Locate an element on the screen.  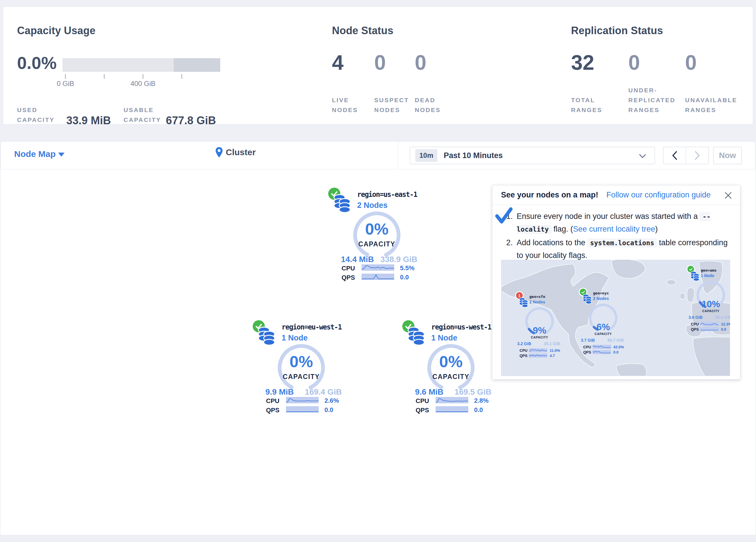
capacity-gauge-percent: 9% is located at coordinates (539, 331).